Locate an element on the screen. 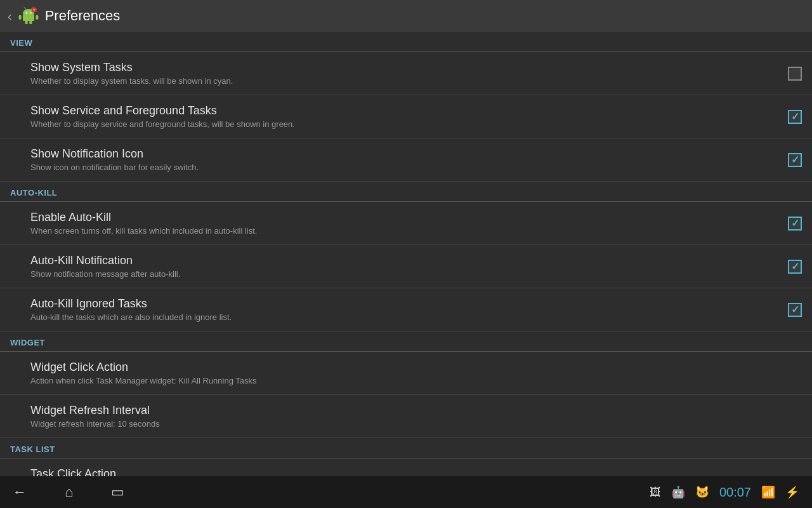 The height and width of the screenshot is (508, 812). pref-subtitle-show-service-foreground: Whether to display service and foregroun… is located at coordinates (409, 124).